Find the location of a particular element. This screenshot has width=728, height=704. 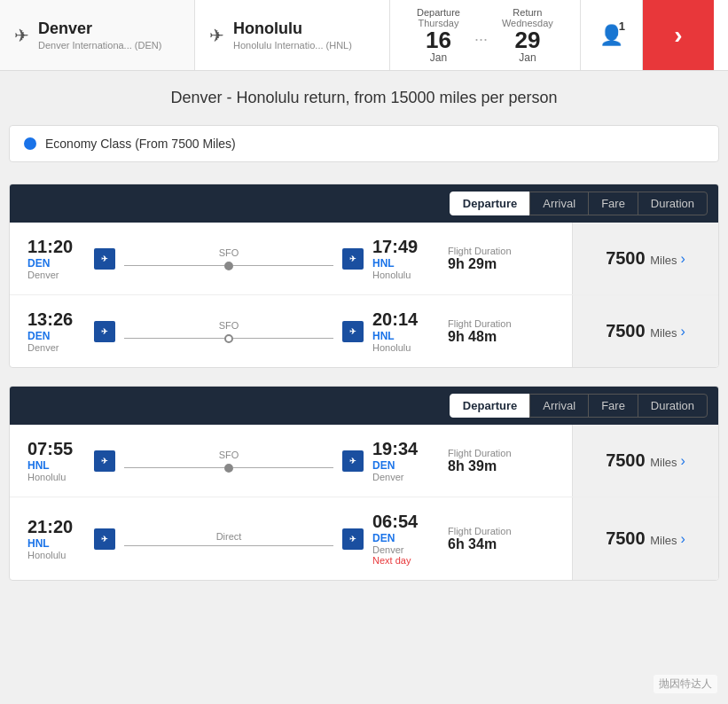

depart-block: 11:20 DEN Denver is located at coordinates (57, 259).